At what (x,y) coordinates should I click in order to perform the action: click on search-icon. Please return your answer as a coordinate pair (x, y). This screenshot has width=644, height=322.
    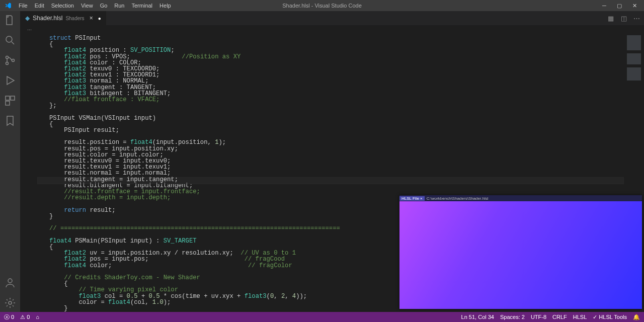
    Looking at the image, I should click on (10, 40).